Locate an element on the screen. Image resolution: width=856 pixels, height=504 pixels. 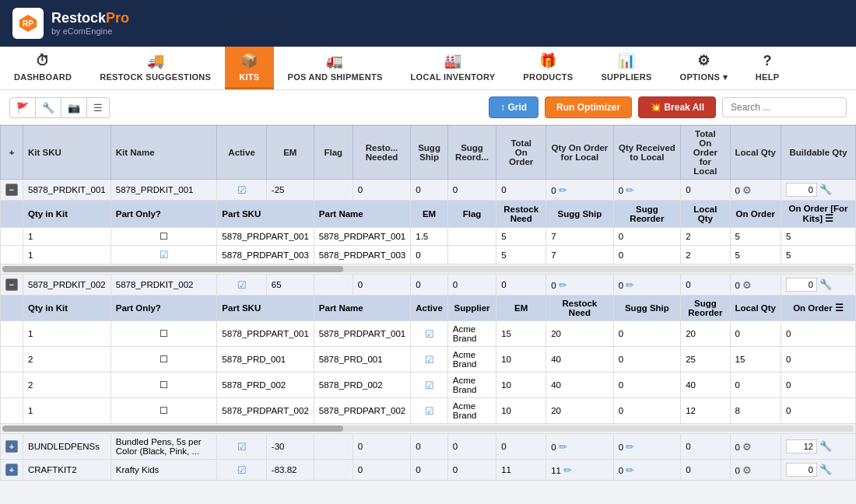
extra2-buildable-input is located at coordinates (802, 470).